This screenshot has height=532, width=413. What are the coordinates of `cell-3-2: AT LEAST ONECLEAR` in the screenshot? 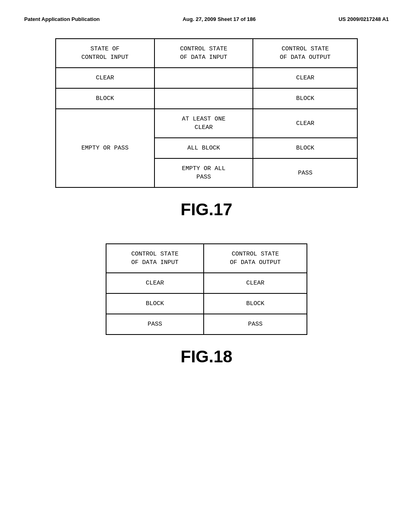 It's located at (204, 123).